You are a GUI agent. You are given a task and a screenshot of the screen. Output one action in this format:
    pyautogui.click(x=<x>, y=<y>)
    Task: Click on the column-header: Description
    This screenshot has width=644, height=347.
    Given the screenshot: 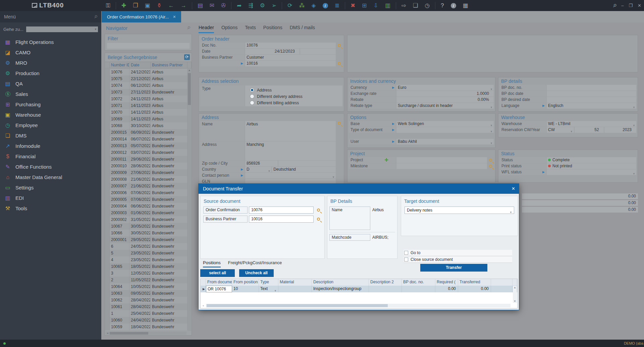 What is the action you would take?
    pyautogui.click(x=340, y=282)
    